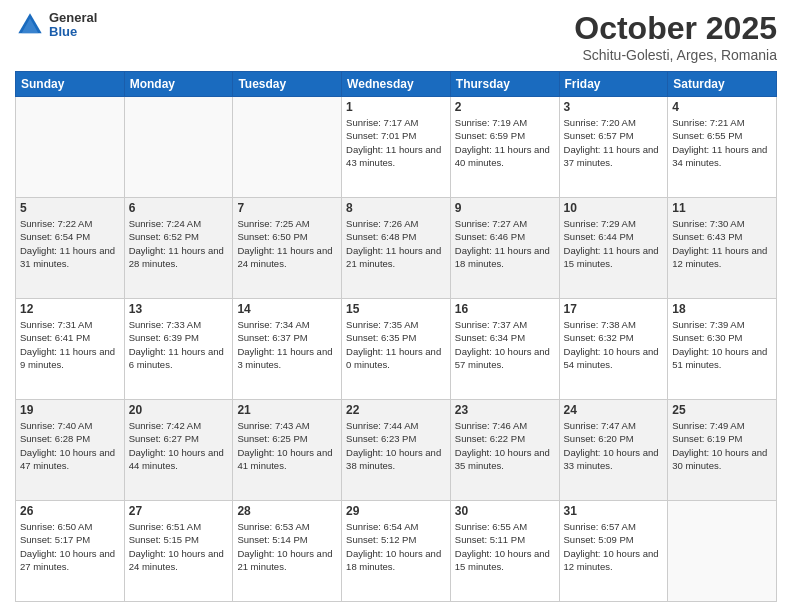  What do you see at coordinates (722, 344) in the screenshot?
I see `day-info: Sunrise: 7:39 AMSunset: 6:30 PMDaylight:…` at bounding box center [722, 344].